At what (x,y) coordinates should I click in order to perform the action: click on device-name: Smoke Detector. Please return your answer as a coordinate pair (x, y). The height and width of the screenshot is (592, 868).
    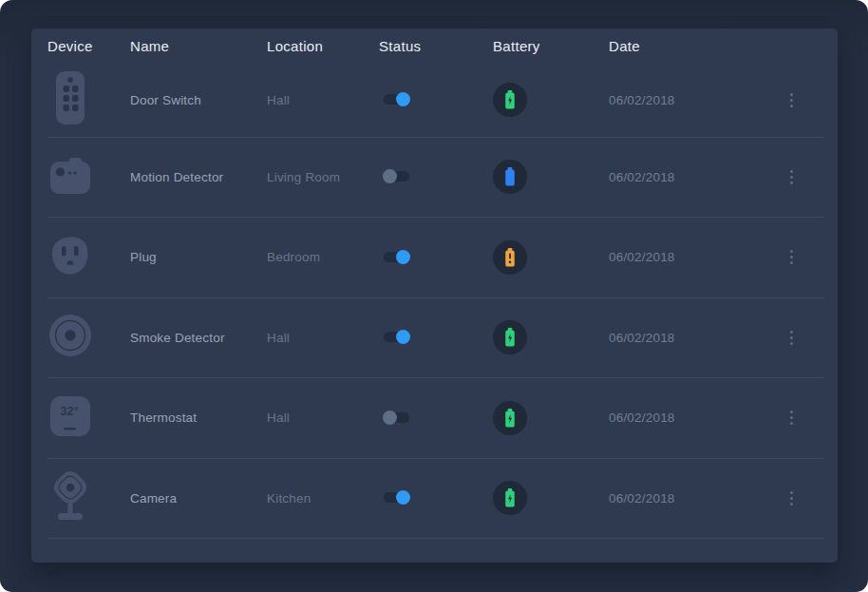
    Looking at the image, I should click on (198, 338).